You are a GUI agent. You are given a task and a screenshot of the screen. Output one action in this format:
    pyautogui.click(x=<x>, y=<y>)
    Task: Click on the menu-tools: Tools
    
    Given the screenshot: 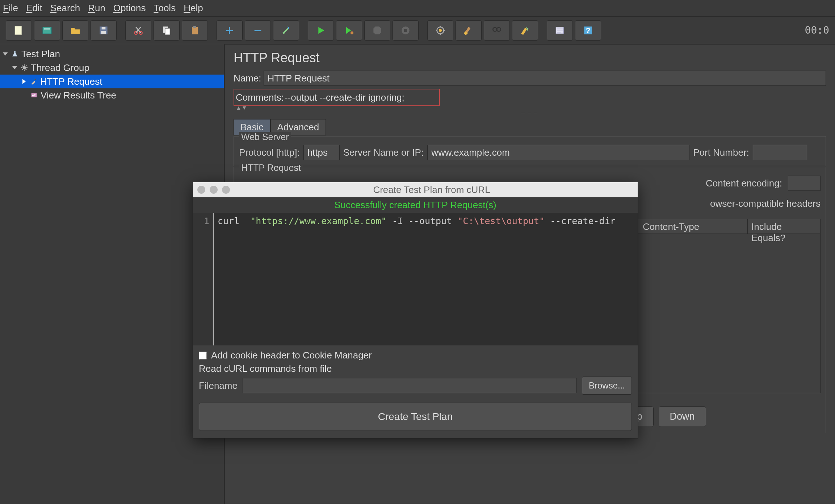 What is the action you would take?
    pyautogui.click(x=164, y=8)
    